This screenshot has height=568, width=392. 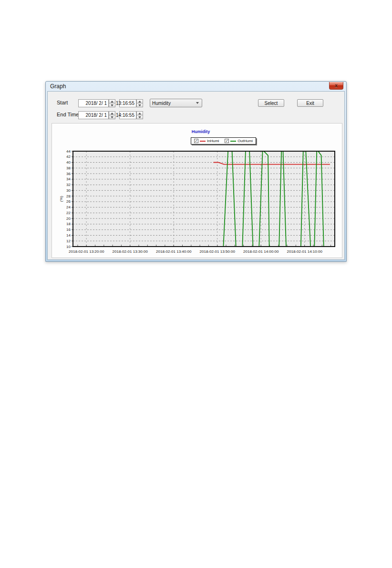 I want to click on select-button: Select, so click(x=271, y=103).